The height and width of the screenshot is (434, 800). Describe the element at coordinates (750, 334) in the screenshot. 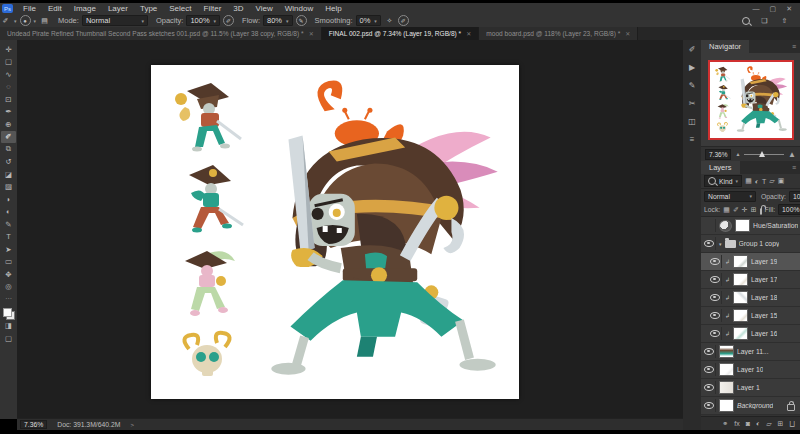

I see `layer-row: ↳ Layer 16` at that location.